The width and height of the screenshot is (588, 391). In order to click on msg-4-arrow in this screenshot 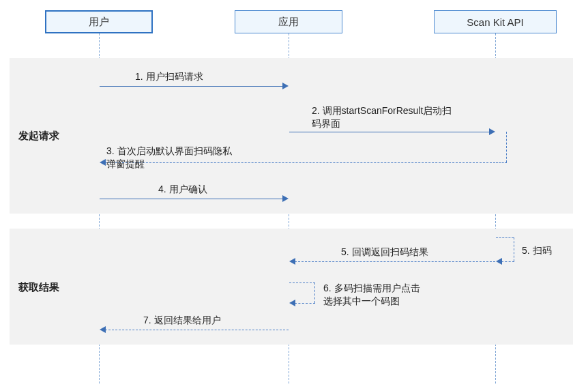, I will do `click(285, 199)`.